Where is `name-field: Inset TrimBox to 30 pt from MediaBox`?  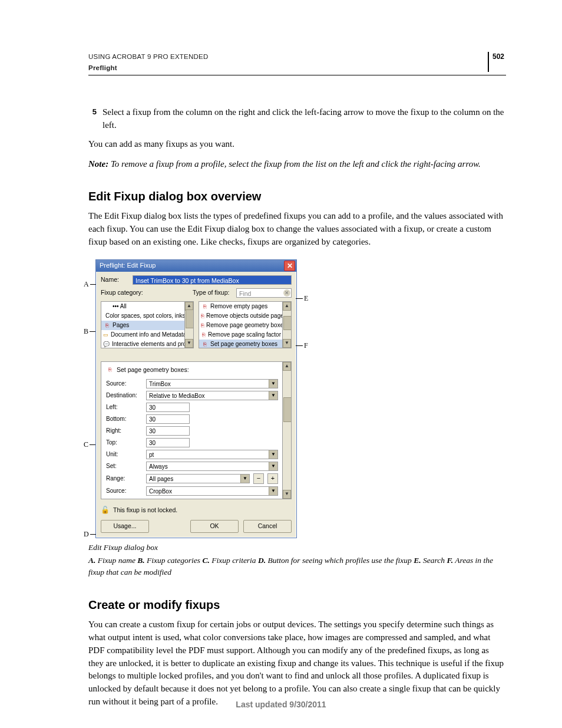
name-field: Inset TrimBox to 30 pt from MediaBox is located at coordinates (212, 280).